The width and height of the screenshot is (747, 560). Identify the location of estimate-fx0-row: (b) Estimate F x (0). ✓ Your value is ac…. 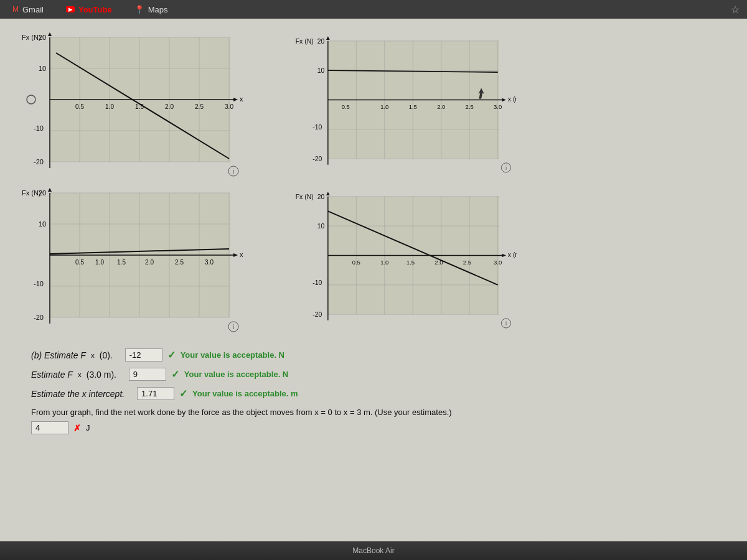
(380, 355).